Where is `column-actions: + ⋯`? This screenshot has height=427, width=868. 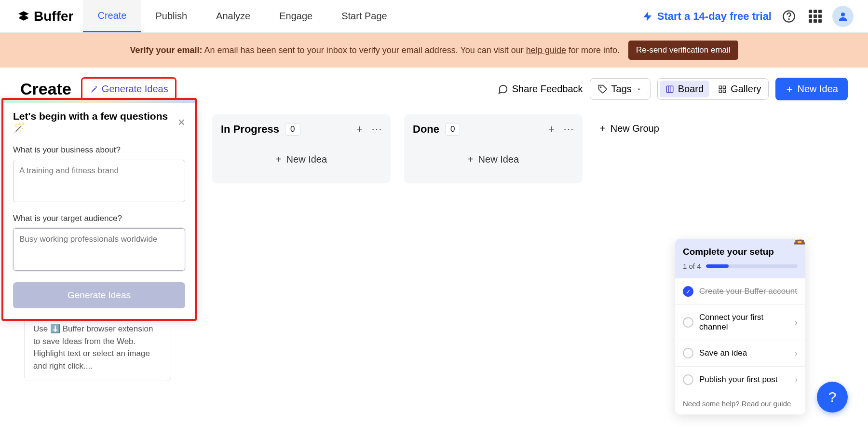 column-actions: + ⋯ is located at coordinates (561, 129).